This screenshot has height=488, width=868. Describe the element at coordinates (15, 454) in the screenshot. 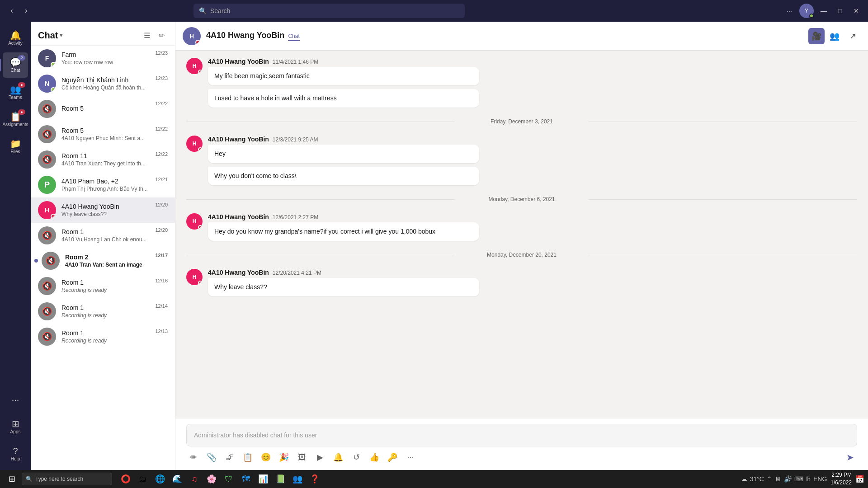

I see `sidebar-item-help: ? Help` at that location.